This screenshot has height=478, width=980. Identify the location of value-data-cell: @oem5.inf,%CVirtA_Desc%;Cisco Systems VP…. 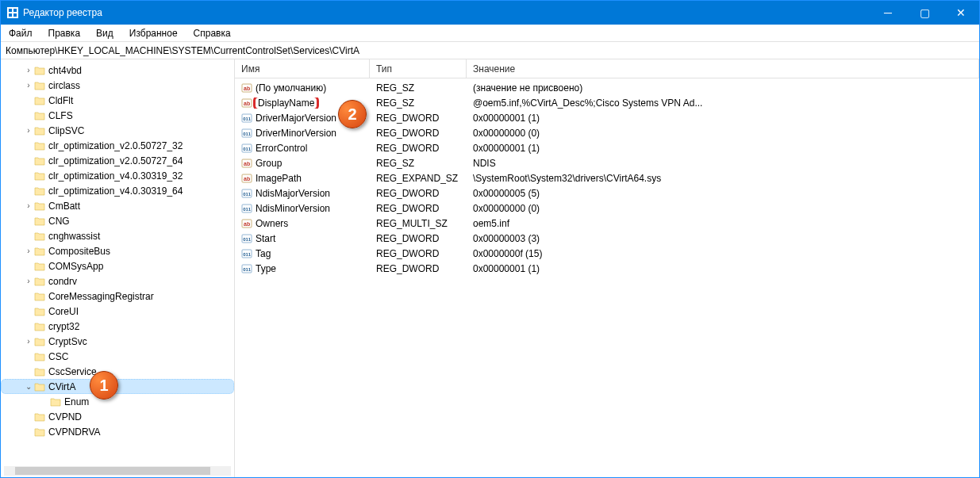
(723, 103).